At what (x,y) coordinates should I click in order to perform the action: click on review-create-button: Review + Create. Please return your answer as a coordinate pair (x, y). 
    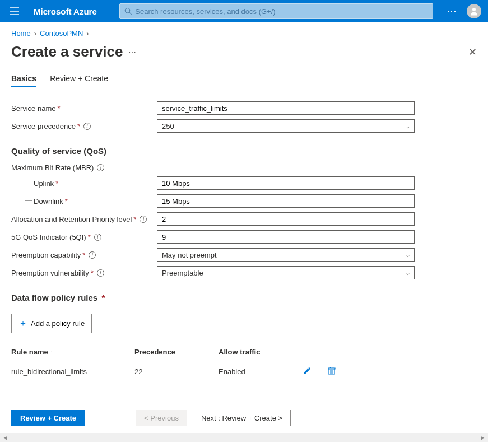
    Looking at the image, I should click on (48, 418).